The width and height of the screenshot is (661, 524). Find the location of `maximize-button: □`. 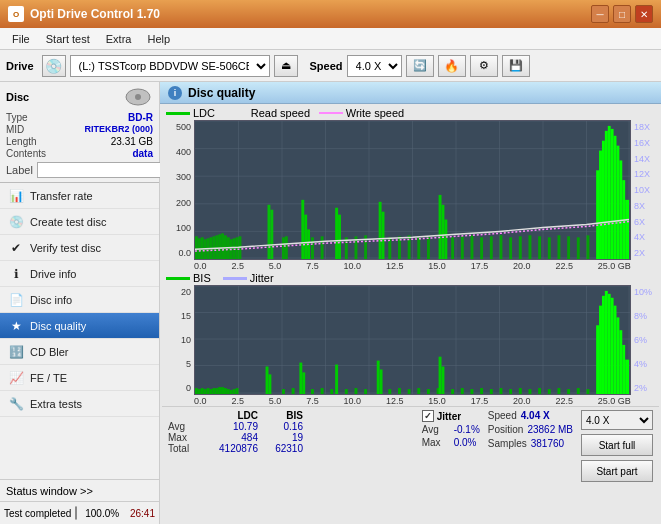

maximize-button: □ is located at coordinates (622, 14).